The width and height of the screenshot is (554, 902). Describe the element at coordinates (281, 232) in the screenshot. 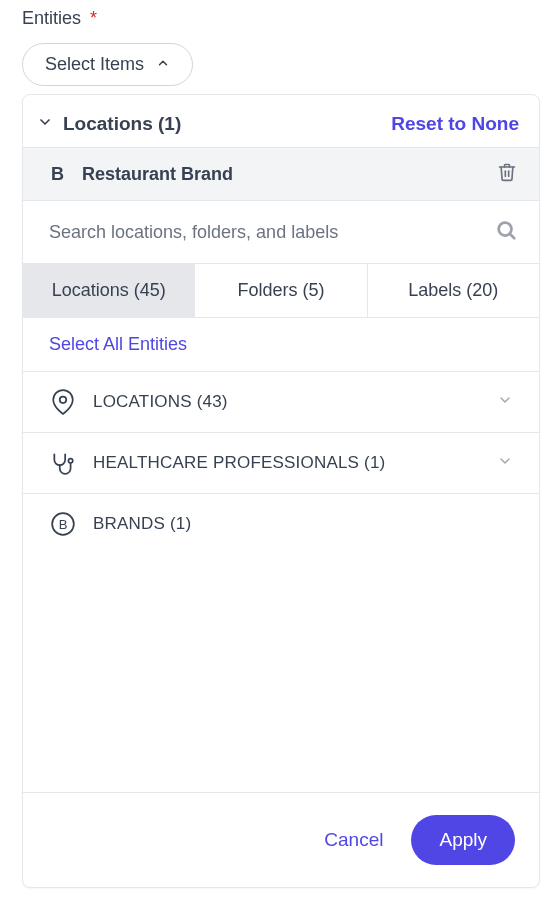

I see `search-row` at that location.